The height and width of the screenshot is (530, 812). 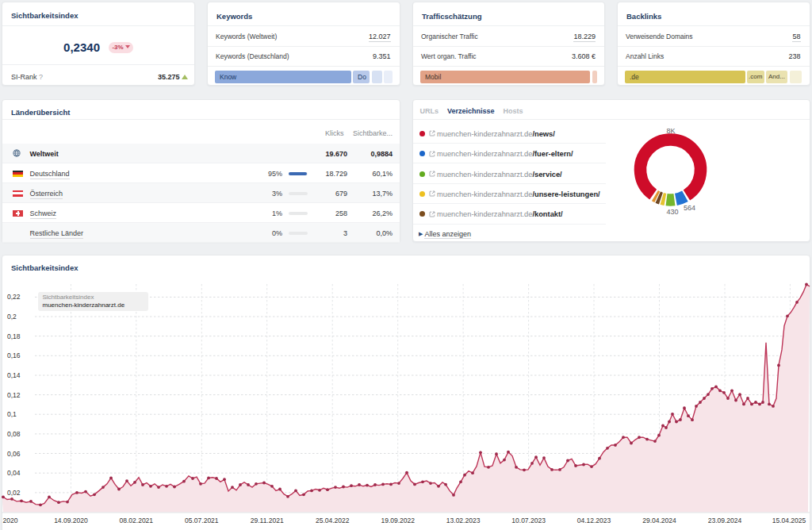 What do you see at coordinates (725, 520) in the screenshot?
I see `svg-text: 23.09.2024` at bounding box center [725, 520].